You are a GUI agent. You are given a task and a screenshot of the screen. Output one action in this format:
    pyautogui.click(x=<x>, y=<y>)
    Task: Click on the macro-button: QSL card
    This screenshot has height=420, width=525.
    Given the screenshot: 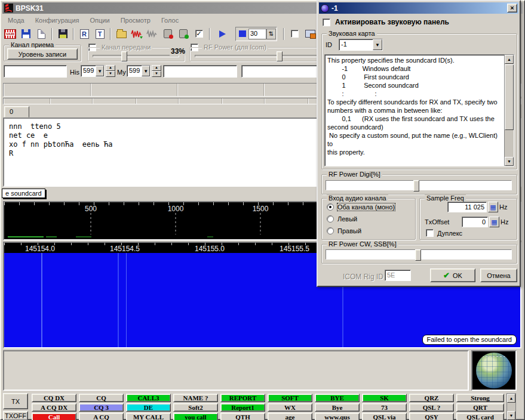 What is the action you would take?
    pyautogui.click(x=480, y=416)
    